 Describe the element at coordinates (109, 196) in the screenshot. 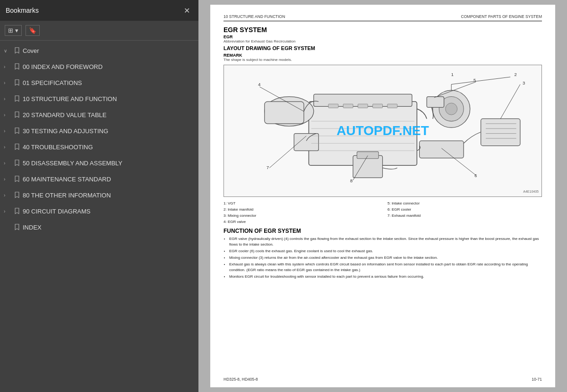

I see `bookmark-label-80-other: 80 THE OTHER INFORMATION` at that location.